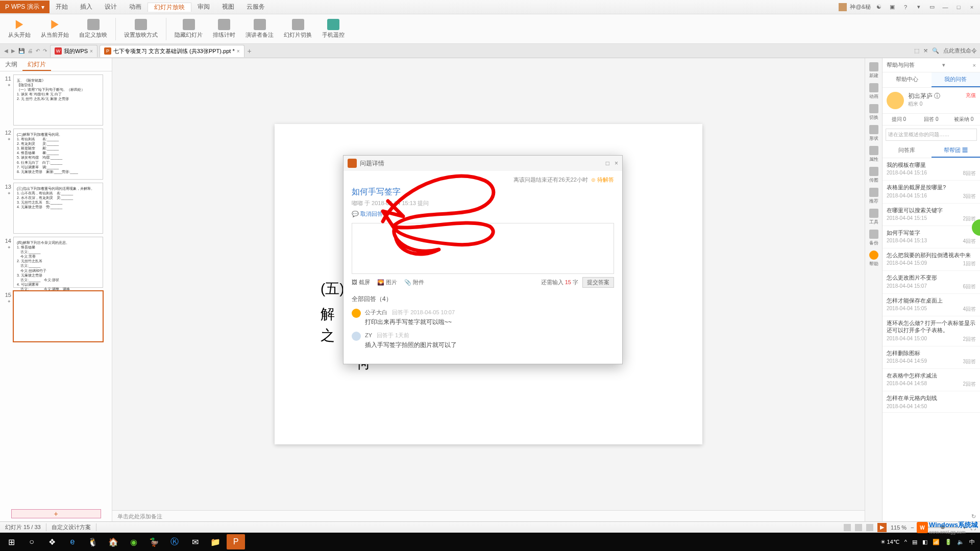  Describe the element at coordinates (56, 316) in the screenshot. I see `thumb-row-15: 15✦` at that location.